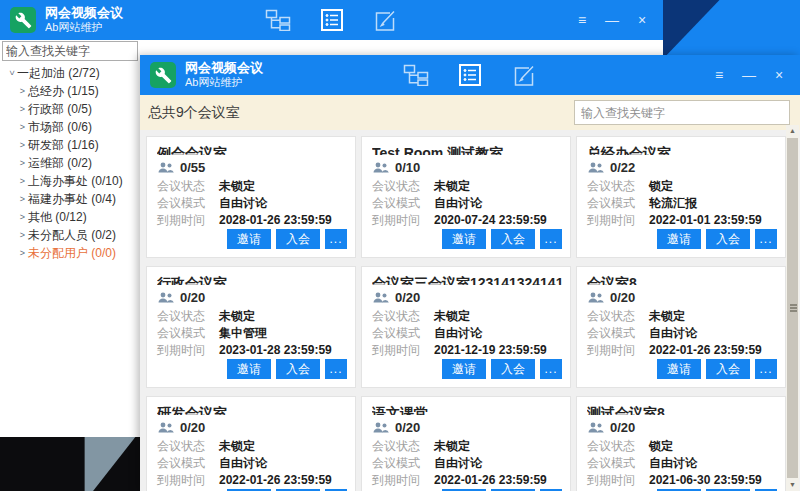 This screenshot has height=491, width=800. I want to click on sidebar-tree-item: > 总经办 (1/15), so click(70, 91).